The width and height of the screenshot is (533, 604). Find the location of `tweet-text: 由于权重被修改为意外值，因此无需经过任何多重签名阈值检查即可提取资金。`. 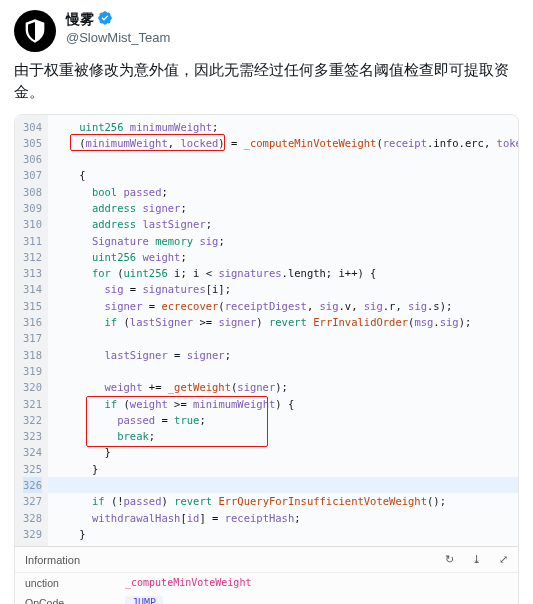

tweet-text: 由于权重被修改为意外值，因此无需经过任何多重签名阈值检查即可提取资金。 is located at coordinates (266, 86).